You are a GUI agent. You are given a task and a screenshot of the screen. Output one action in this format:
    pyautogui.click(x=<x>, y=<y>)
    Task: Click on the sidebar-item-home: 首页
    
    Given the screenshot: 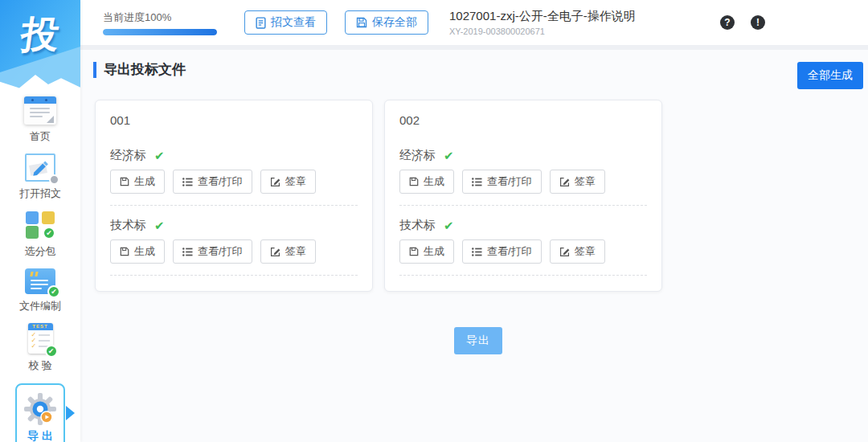 What is the action you would take?
    pyautogui.click(x=40, y=121)
    